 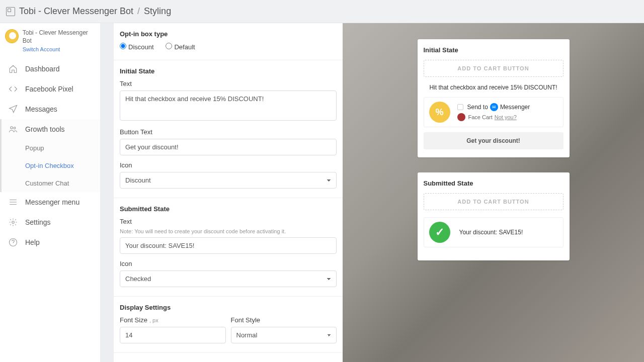 I want to click on sidebar-sub-popup: Popup, so click(x=50, y=148).